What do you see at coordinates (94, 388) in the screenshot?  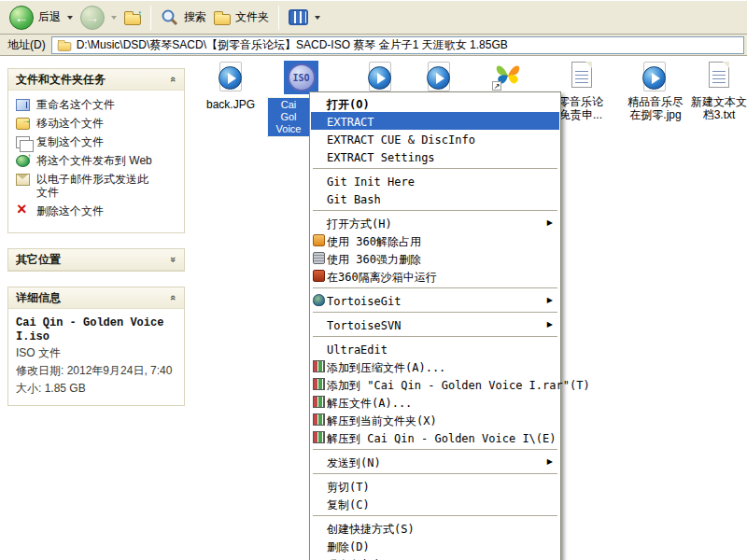 I see `details-size: 大小: 1.85 GB` at bounding box center [94, 388].